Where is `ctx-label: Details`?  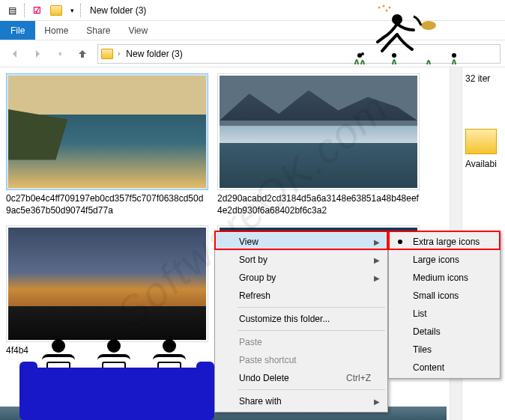
ctx-label: Details is located at coordinates (427, 332).